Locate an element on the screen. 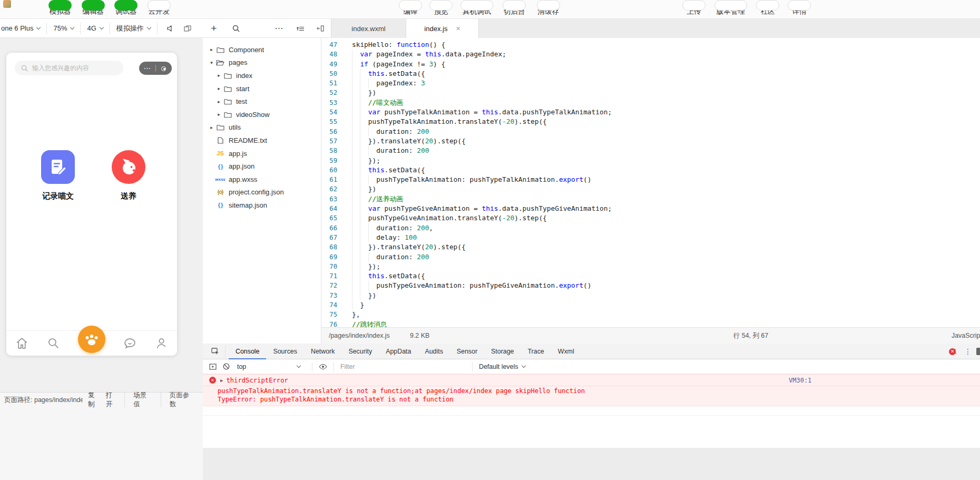  compile-button: 编译 is located at coordinates (410, 13).